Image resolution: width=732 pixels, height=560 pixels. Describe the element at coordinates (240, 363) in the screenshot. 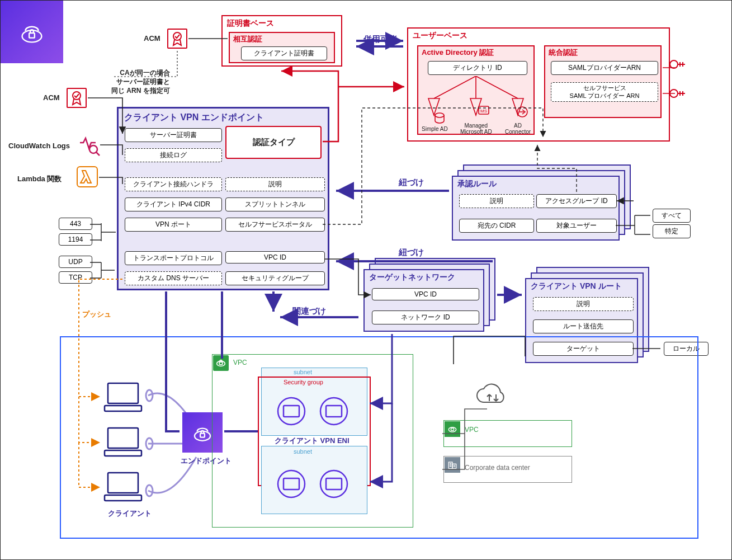

I see `vpc-label: VPC` at that location.